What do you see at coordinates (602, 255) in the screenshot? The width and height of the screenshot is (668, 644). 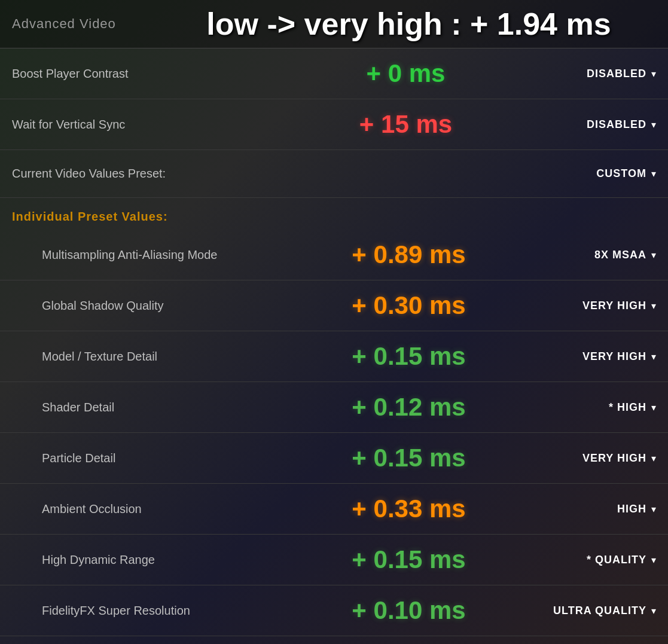 I see `msaa-mode-control: 8X MSAA ▾` at bounding box center [602, 255].